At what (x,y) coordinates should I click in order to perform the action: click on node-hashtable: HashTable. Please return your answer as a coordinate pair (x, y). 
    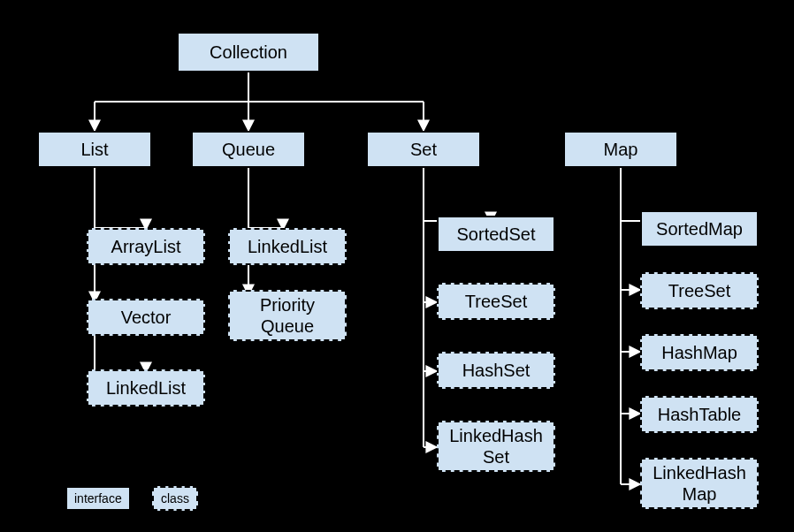
    Looking at the image, I should click on (699, 414).